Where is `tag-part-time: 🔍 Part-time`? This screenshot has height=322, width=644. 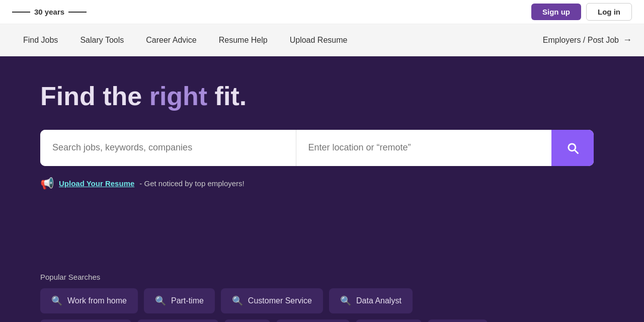 tag-part-time: 🔍 Part-time is located at coordinates (179, 301).